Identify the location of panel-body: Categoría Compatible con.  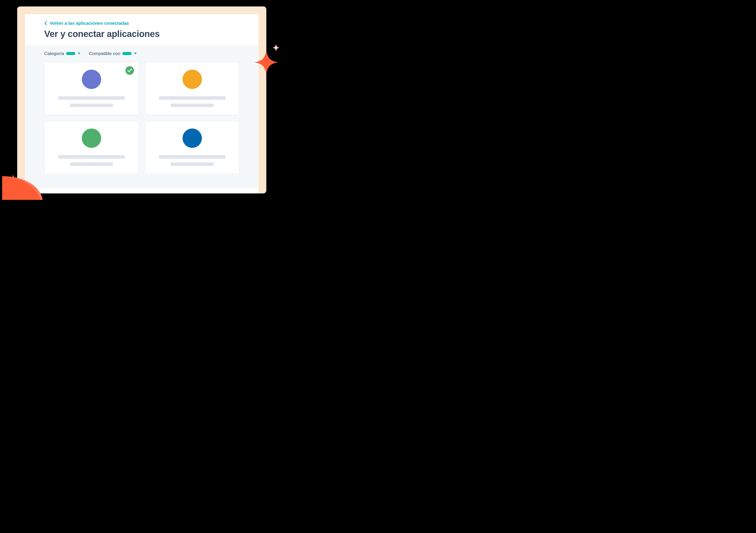
(142, 117).